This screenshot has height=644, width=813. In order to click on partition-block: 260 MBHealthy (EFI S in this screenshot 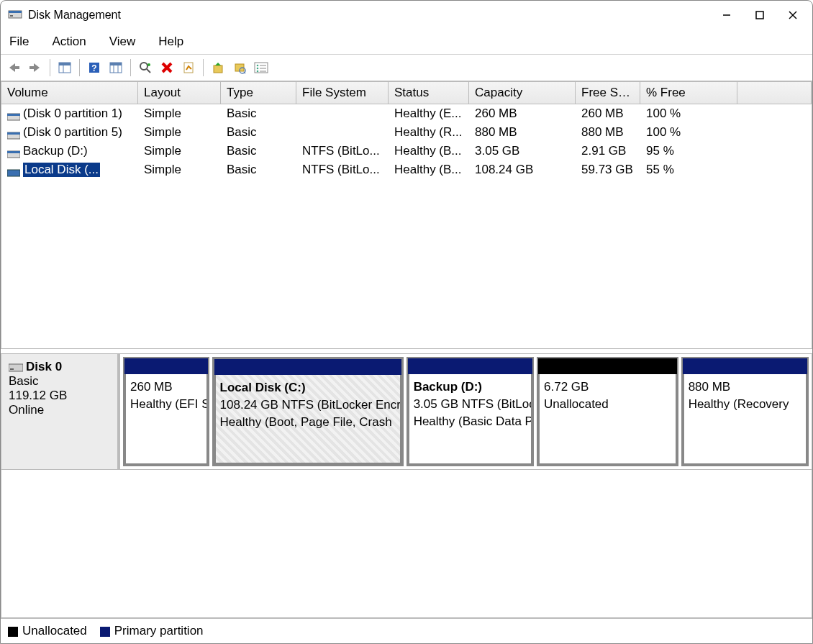, I will do `click(166, 412)`.